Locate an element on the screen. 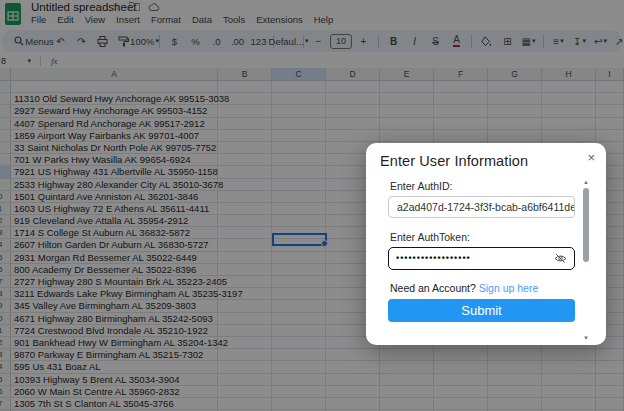 The width and height of the screenshot is (624, 411). scroll-up-icon: ▲ is located at coordinates (586, 182).